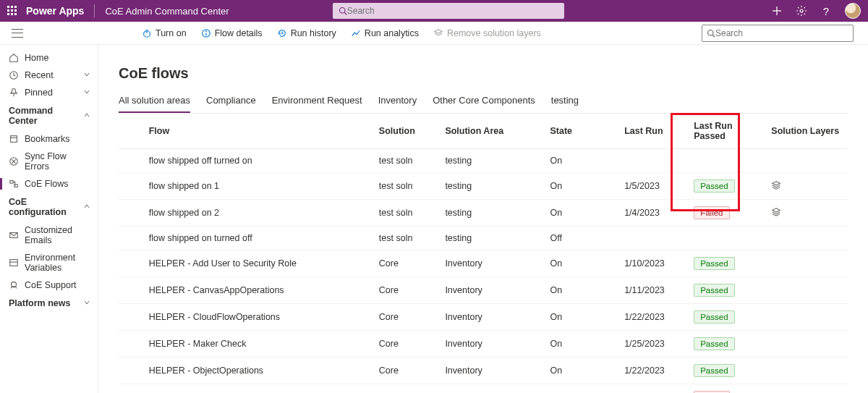  Describe the element at coordinates (483, 161) in the screenshot. I see `table-row: flow shipped off turned ontest solntesti…` at that location.